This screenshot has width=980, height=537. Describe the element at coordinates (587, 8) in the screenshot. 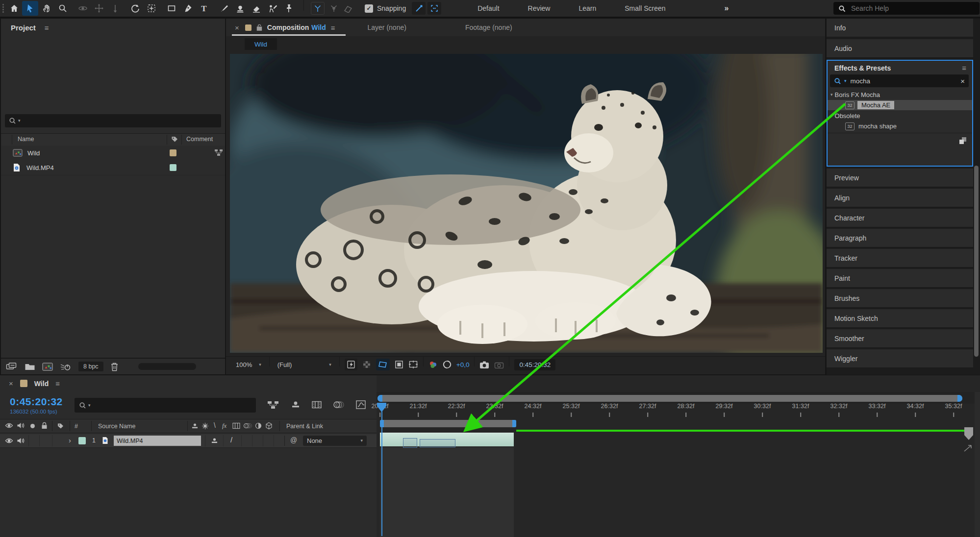

I see `workspace-learn: Learn` at that location.